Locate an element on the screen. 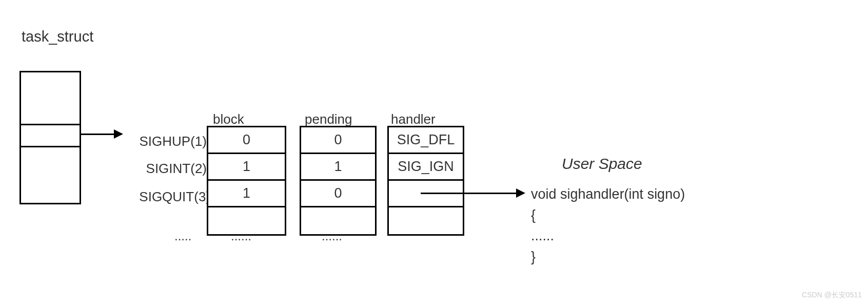 This screenshot has height=304, width=868. task-struct-cell-bottom is located at coordinates (50, 175).